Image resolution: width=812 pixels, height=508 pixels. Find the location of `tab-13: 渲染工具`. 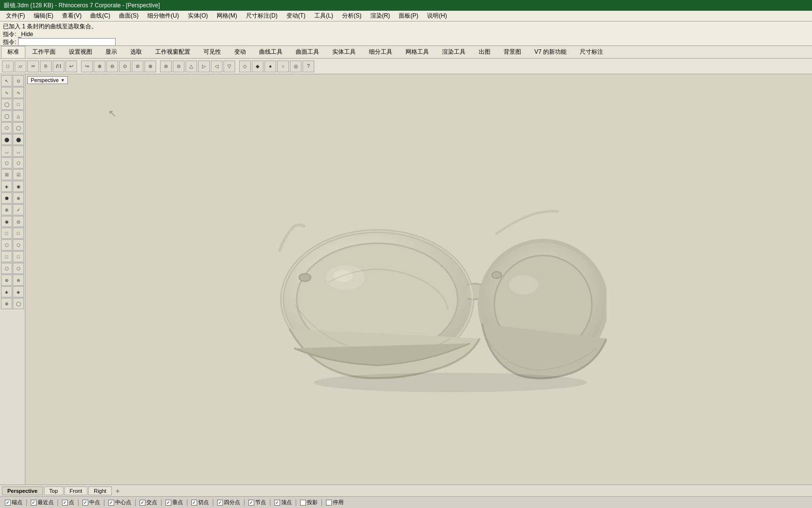

tab-13: 渲染工具 is located at coordinates (454, 52).